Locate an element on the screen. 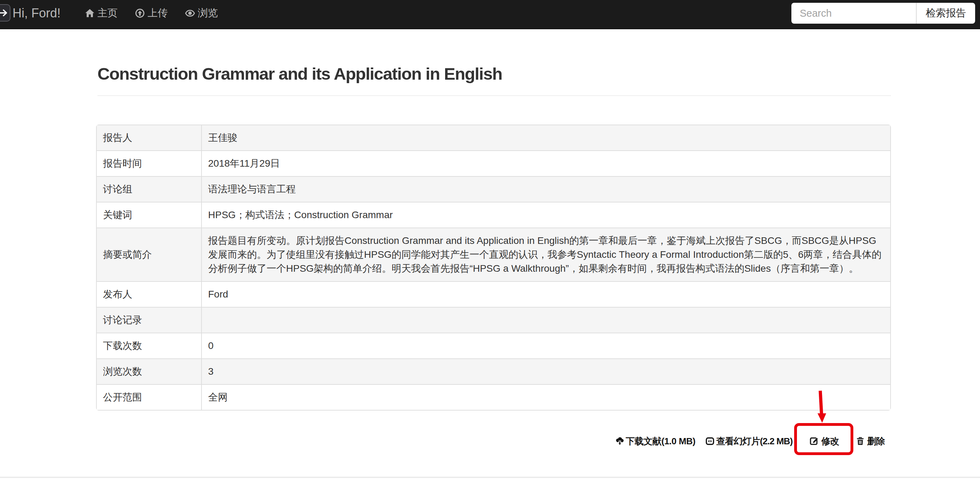  right-arrow-icon is located at coordinates (4, 13).